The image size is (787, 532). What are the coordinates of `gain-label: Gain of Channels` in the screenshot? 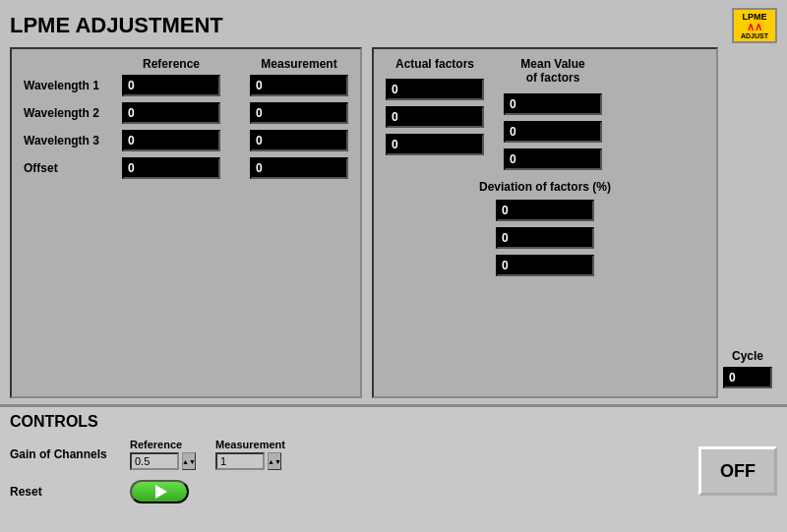 It's located at (64, 454).